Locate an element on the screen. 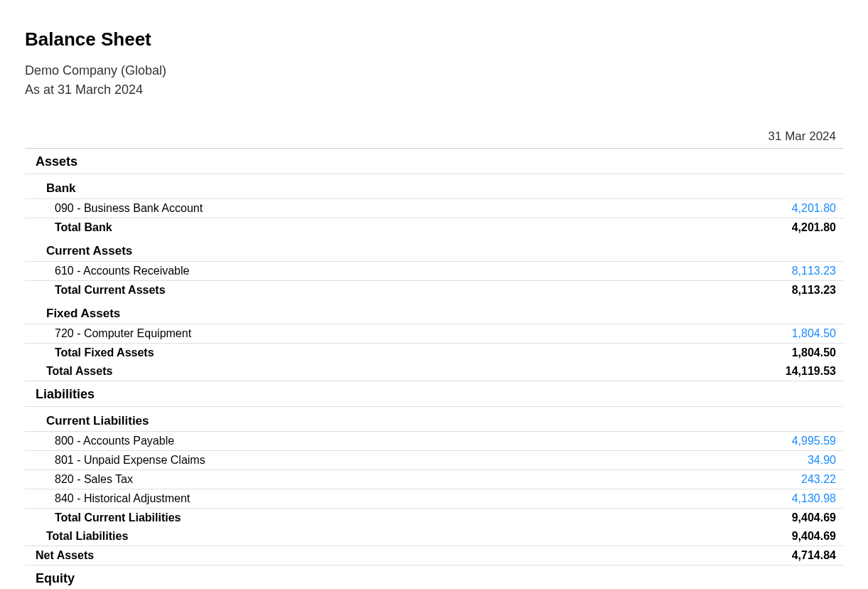 This screenshot has height=589, width=868. accounts-payable-value-link: 4,995.59 is located at coordinates (814, 441).